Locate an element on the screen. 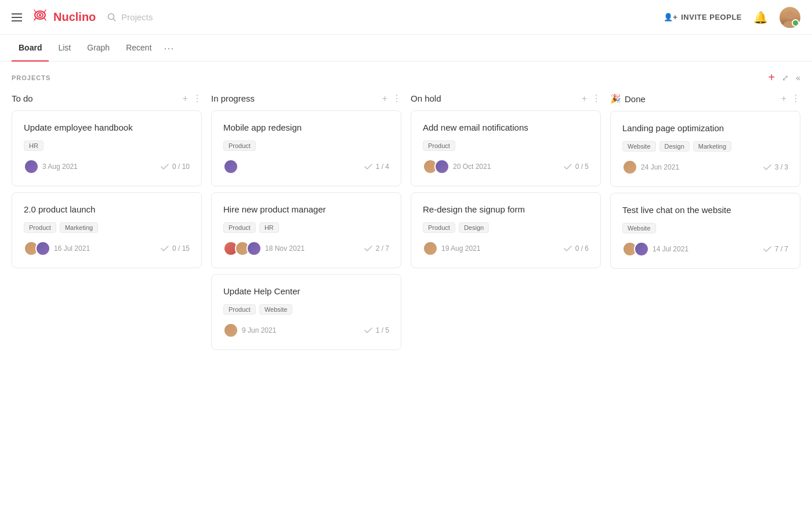  tab-graph: Graph is located at coordinates (99, 48).